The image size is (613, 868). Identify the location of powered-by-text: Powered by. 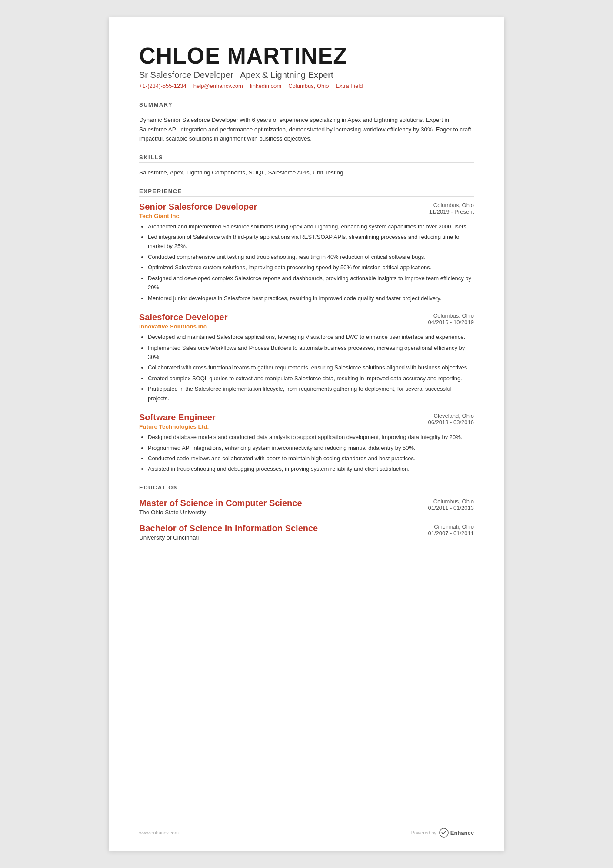
(424, 833).